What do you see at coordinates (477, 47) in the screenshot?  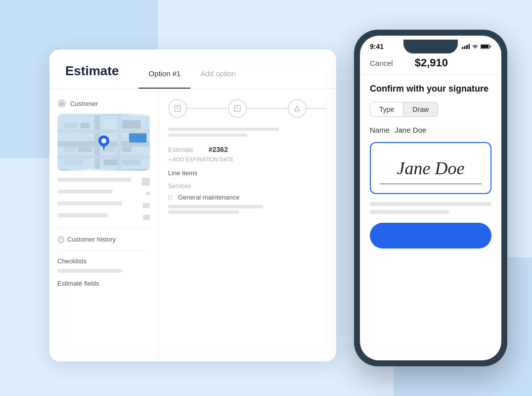 I see `status-icons` at bounding box center [477, 47].